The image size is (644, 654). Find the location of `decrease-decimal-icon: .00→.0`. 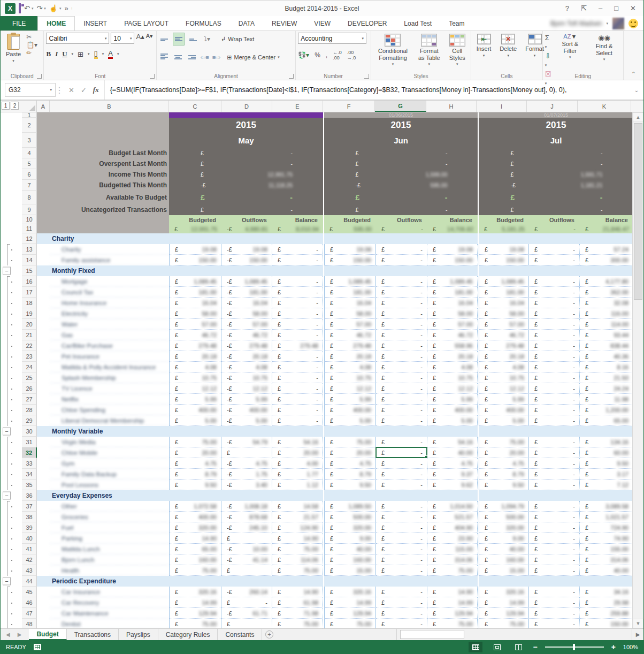

decrease-decimal-icon: .00→.0 is located at coordinates (352, 55).